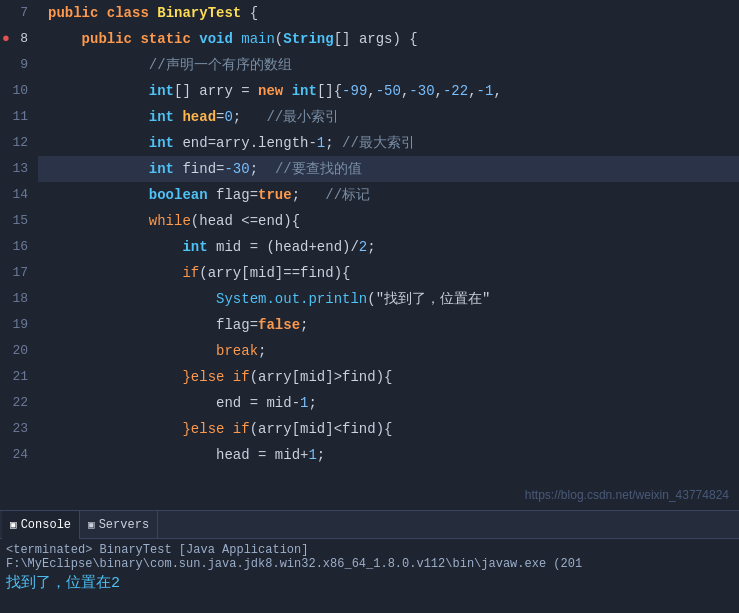 The height and width of the screenshot is (613, 739). I want to click on code-token: new, so click(275, 91).